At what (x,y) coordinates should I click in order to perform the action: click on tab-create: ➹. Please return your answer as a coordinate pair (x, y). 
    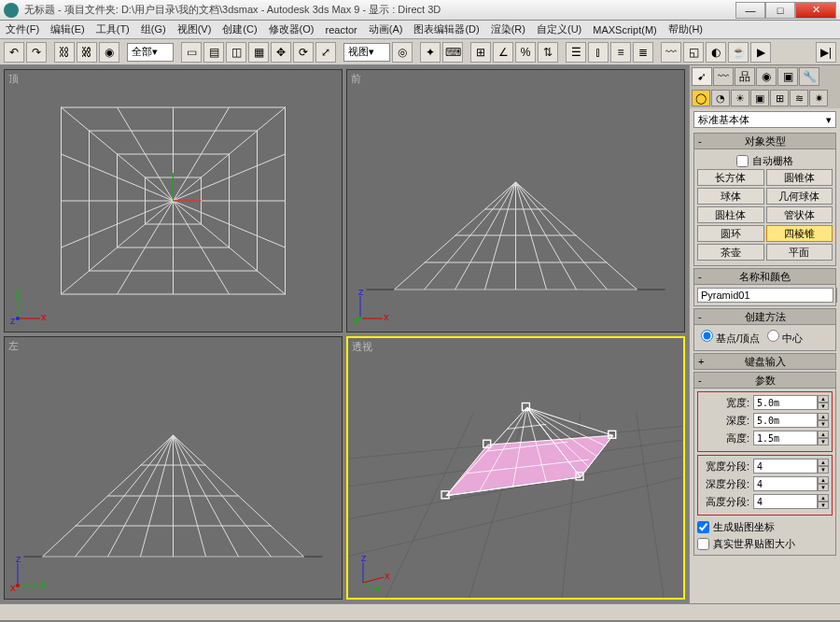
    Looking at the image, I should click on (702, 77).